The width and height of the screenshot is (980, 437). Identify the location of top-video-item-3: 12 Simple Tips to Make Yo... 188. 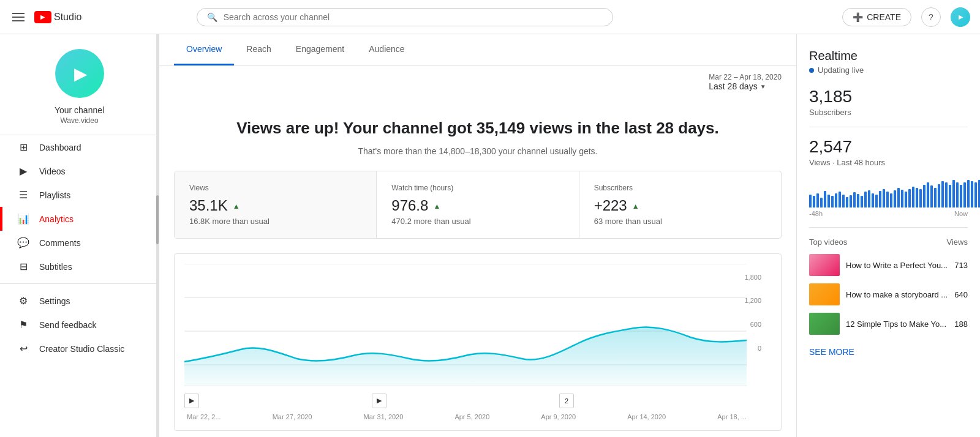
(888, 324).